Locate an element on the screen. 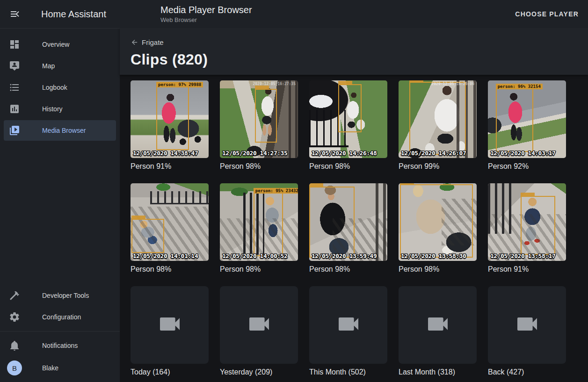 Image resolution: width=588 pixels, height=382 pixels. folder-item-today-: Today (164) is located at coordinates (169, 331).